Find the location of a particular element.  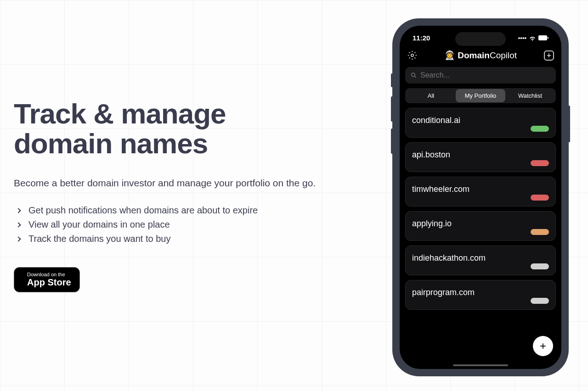

domain-name: indiehackathon.com is located at coordinates (481, 258).